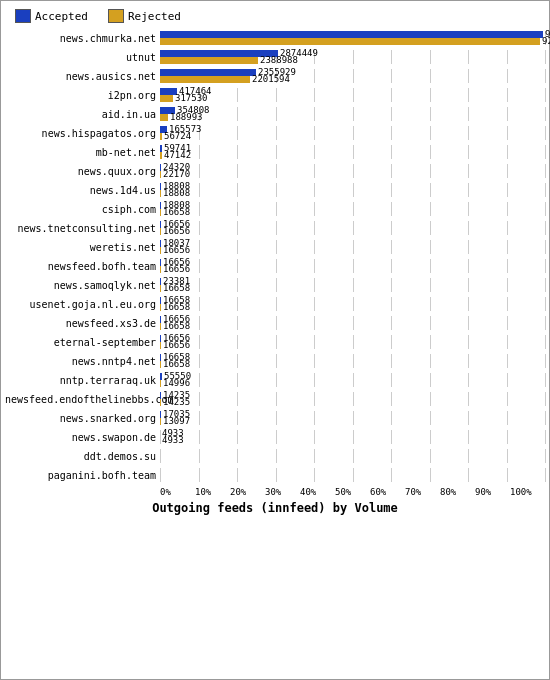 This screenshot has height=680, width=550. I want to click on table-row: newsfeed.endofthelinebbs.com1423514235, so click(275, 399).